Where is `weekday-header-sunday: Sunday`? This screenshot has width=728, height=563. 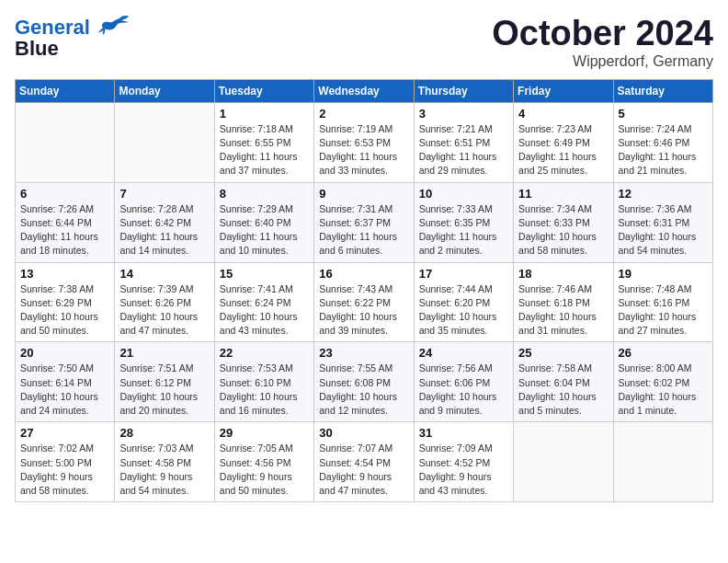 weekday-header-sunday: Sunday is located at coordinates (65, 90).